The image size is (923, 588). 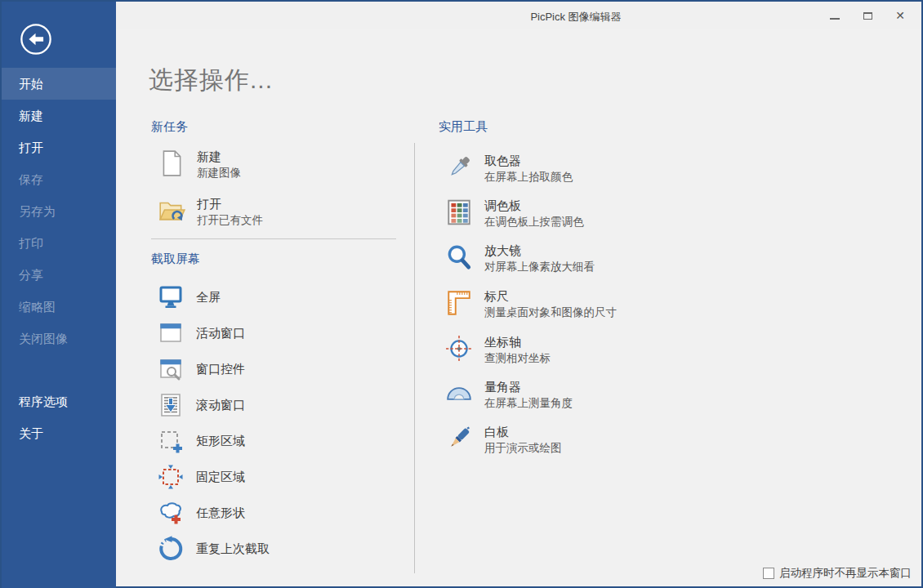 What do you see at coordinates (171, 477) in the screenshot?
I see `fixed-region-icon` at bounding box center [171, 477].